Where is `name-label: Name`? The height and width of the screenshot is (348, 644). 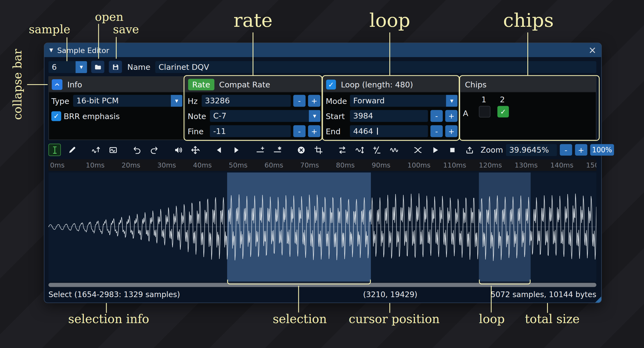 name-label: Name is located at coordinates (139, 67).